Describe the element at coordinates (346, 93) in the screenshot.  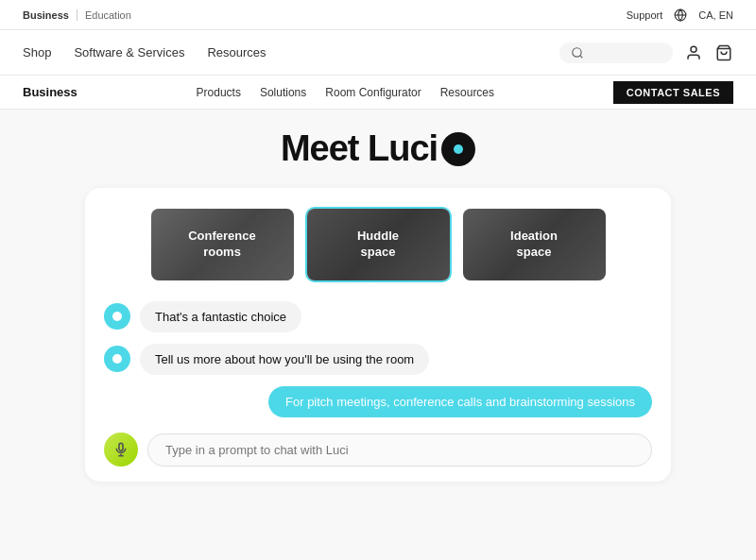
I see `sub-nav-links: Products Solutions Room Configurator Res…` at that location.